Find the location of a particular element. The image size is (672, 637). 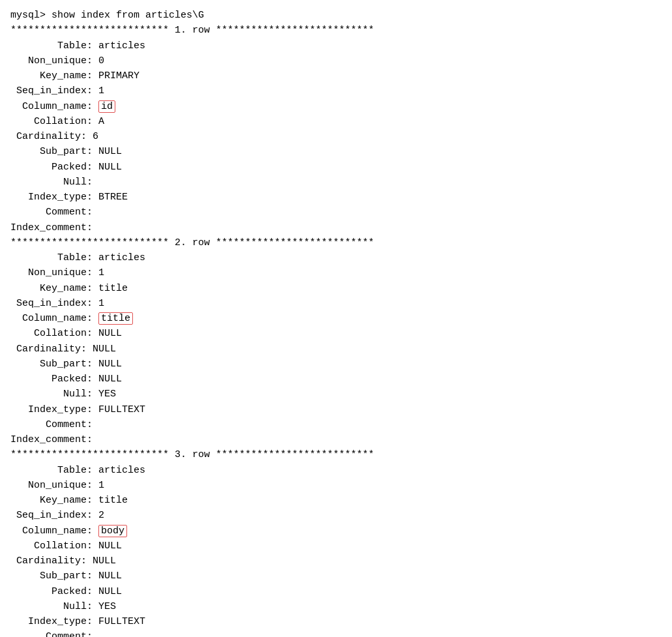

row-3-field-0: Table: articles is located at coordinates (336, 471).